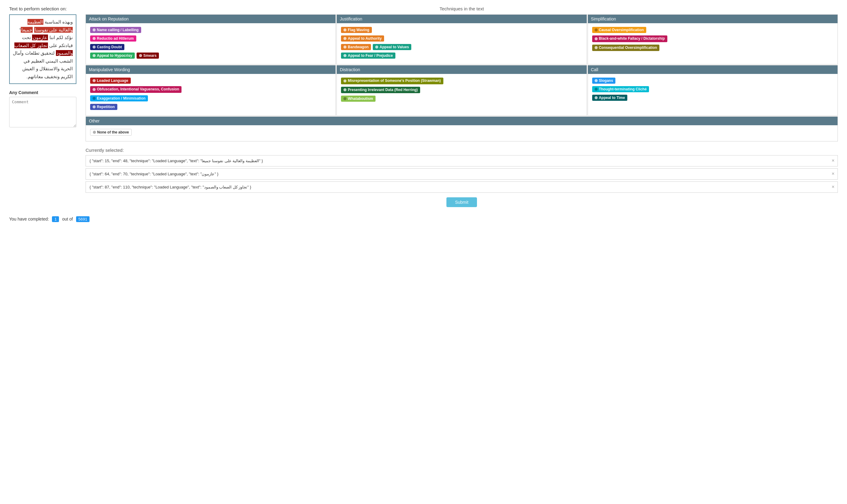 Image resolution: width=847 pixels, height=504 pixels. Describe the element at coordinates (368, 56) in the screenshot. I see `tag-appeal-fear: Appeal to Fear / Prejudice` at that location.